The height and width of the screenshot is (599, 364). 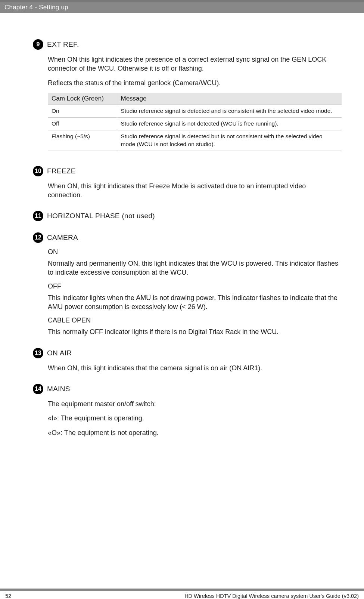 What do you see at coordinates (82, 99) in the screenshot?
I see `table-header: Cam Lock (Green)` at bounding box center [82, 99].